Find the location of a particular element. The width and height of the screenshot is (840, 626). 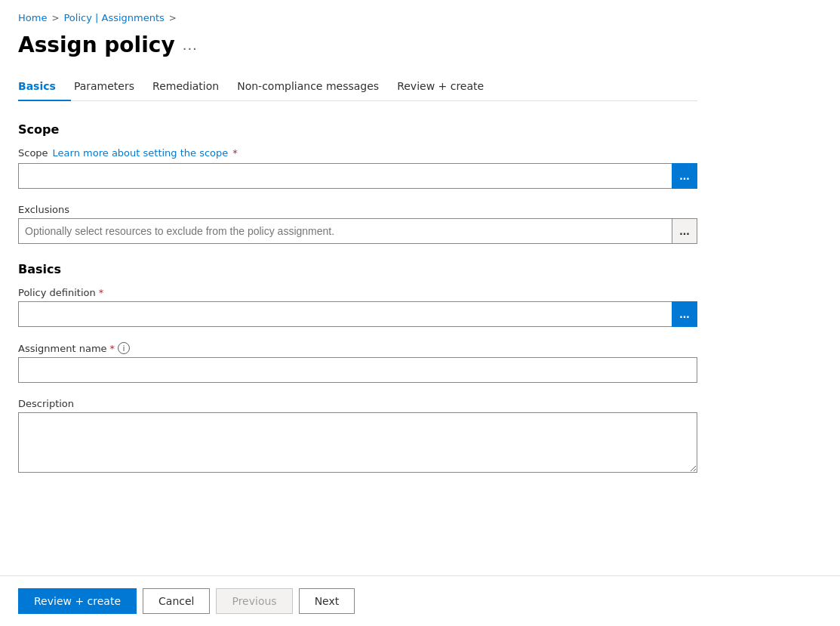

more-options-icon: ... is located at coordinates (190, 45).